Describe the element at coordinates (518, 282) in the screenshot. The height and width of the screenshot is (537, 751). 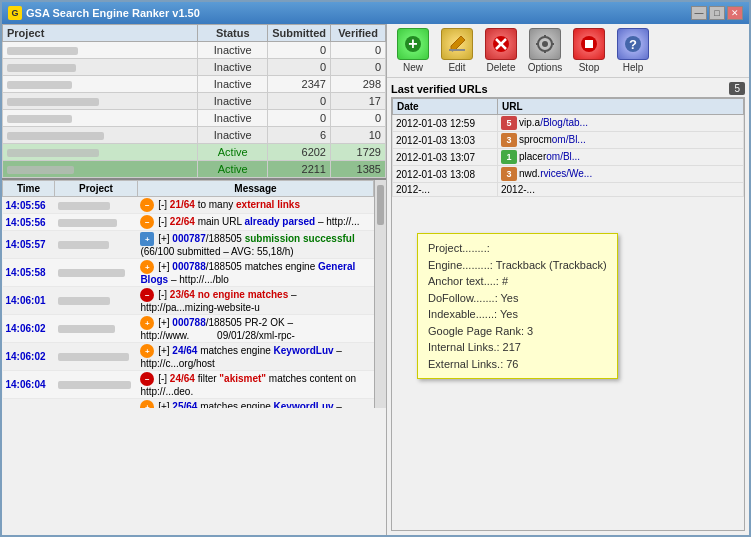
I see `tooltip-line: Anchor text....: #` at that location.